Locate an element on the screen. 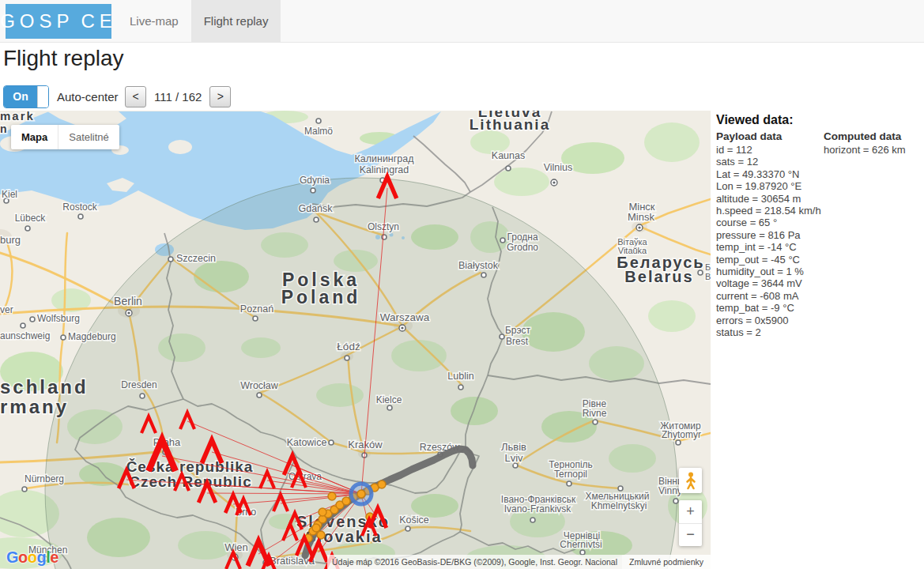 The image size is (924, 569). telemetry-row: h.speed = 218.54 km/h is located at coordinates (769, 210).